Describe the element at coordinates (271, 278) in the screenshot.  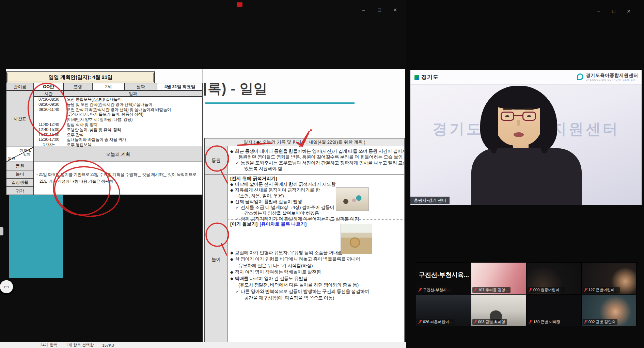
I see `journal-line-text: 택배를 나르며 영아 간 갈등도 유발됨` at that location.